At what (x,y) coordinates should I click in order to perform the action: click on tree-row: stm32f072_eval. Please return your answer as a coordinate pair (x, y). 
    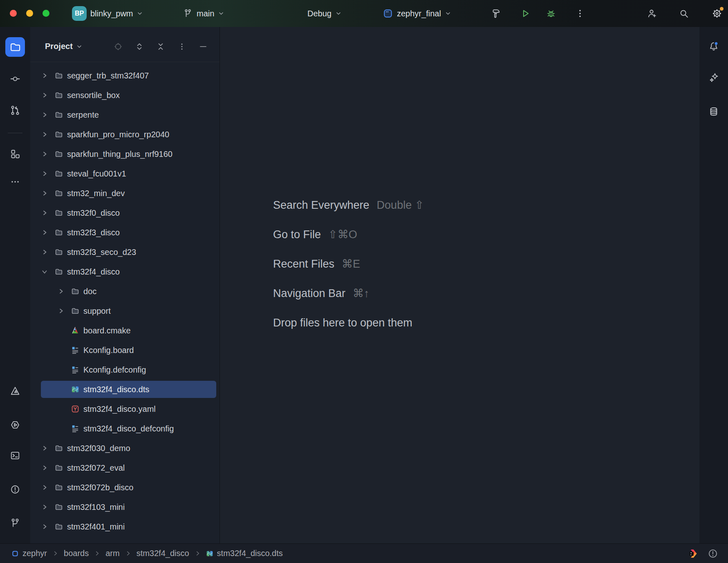
    Looking at the image, I should click on (125, 468).